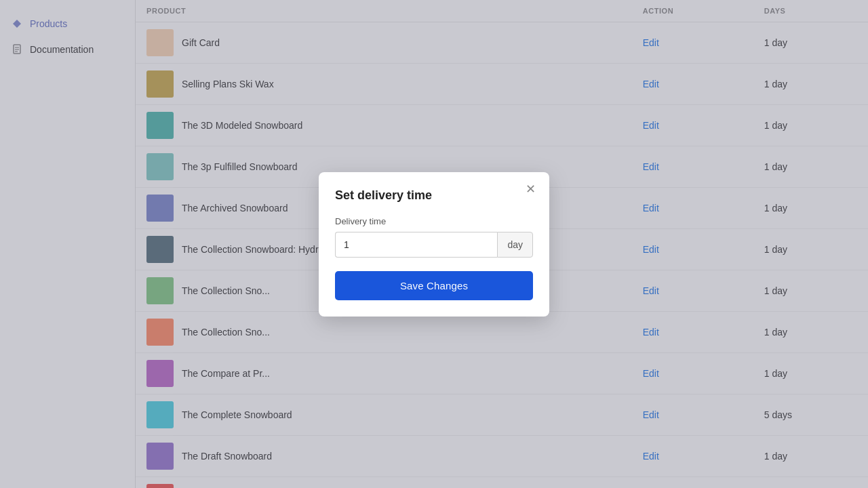 This screenshot has width=868, height=488. I want to click on save-changes-button: Save Changes, so click(434, 286).